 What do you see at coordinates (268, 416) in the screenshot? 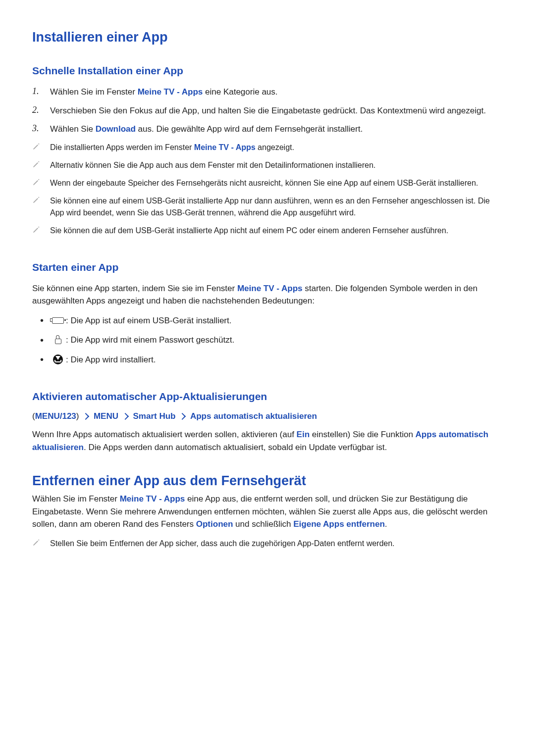
I see `menu-navigation-path: (MENU/123) MENU Smart Hub Apps automatis…` at bounding box center [268, 416].